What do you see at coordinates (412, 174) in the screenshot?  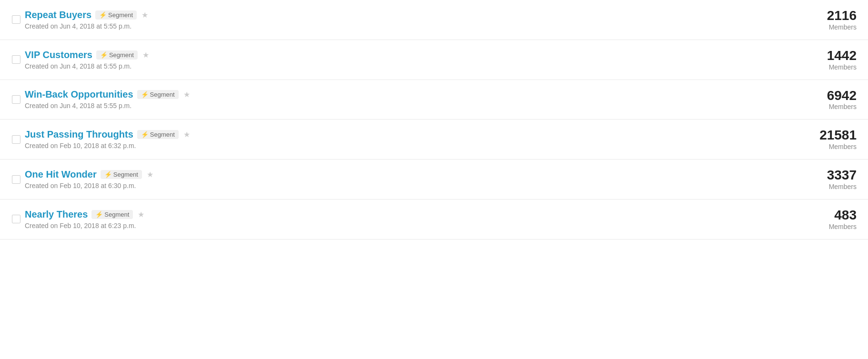 I see `name-row-one-hit-wonder: One Hit Wonder ⚡Segment ★` at bounding box center [412, 174].